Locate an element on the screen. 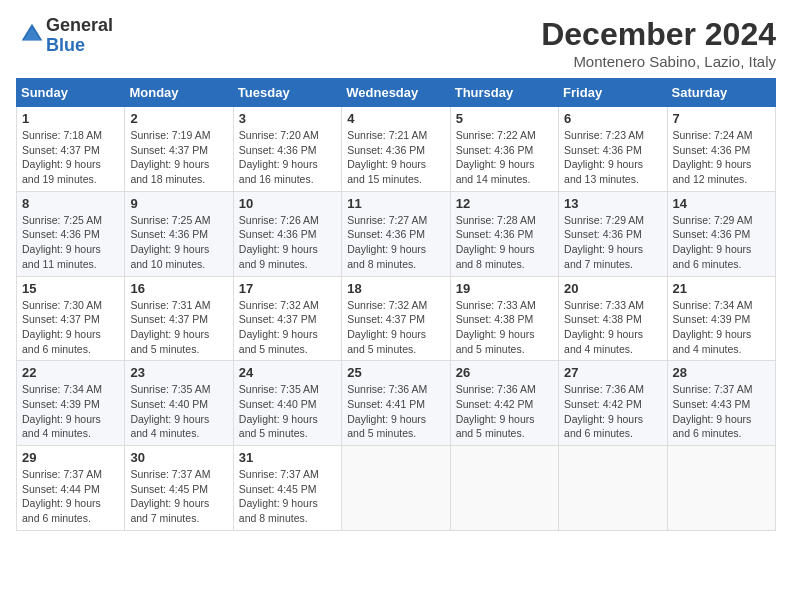  day-header-monday: Monday is located at coordinates (179, 93).